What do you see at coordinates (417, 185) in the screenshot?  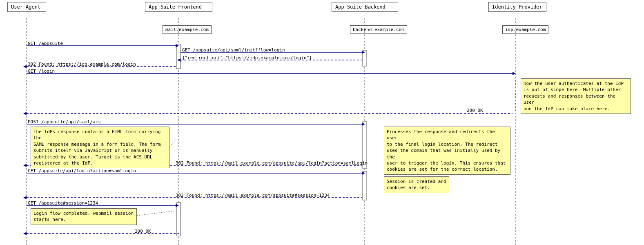 I see `note-session: Session is created and cookies are set.` at bounding box center [417, 185].